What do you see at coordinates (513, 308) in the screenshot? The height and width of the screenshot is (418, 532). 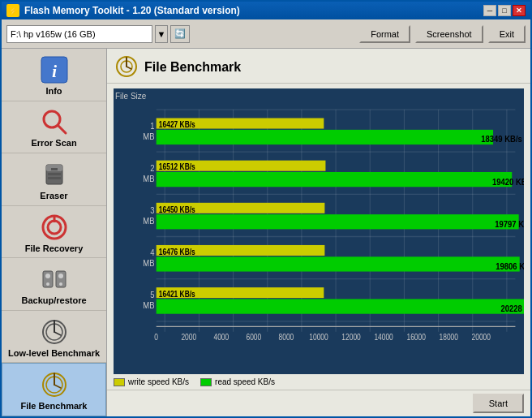 I see `svg-text: 20228 KB/s` at bounding box center [513, 308].